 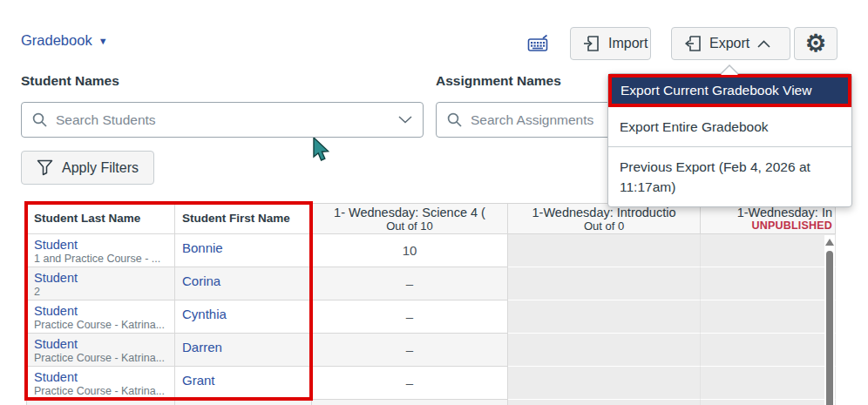 What do you see at coordinates (627, 44) in the screenshot?
I see `import-button-label: Import` at bounding box center [627, 44].